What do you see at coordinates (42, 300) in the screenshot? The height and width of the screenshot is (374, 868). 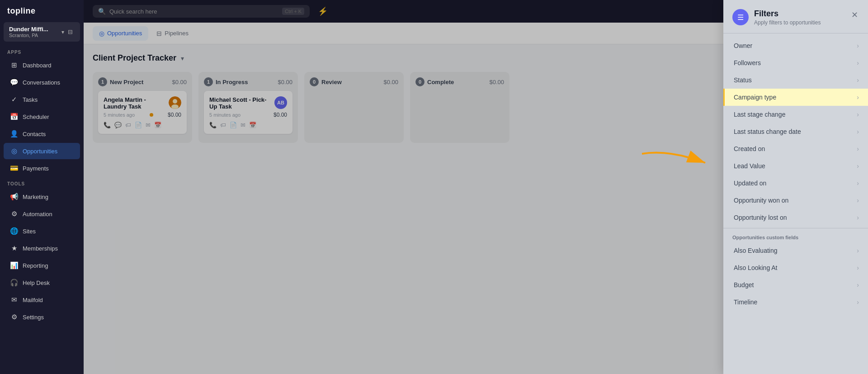 I see `sidebar-item-mailfold: ✉ Mailfold` at bounding box center [42, 300].